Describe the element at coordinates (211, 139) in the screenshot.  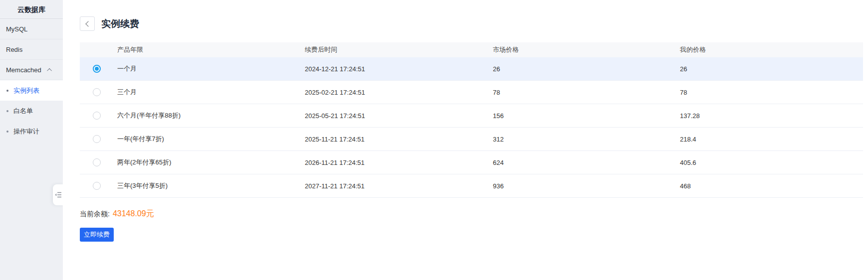
I see `cell-duration: 一年(年付享7折)` at that location.